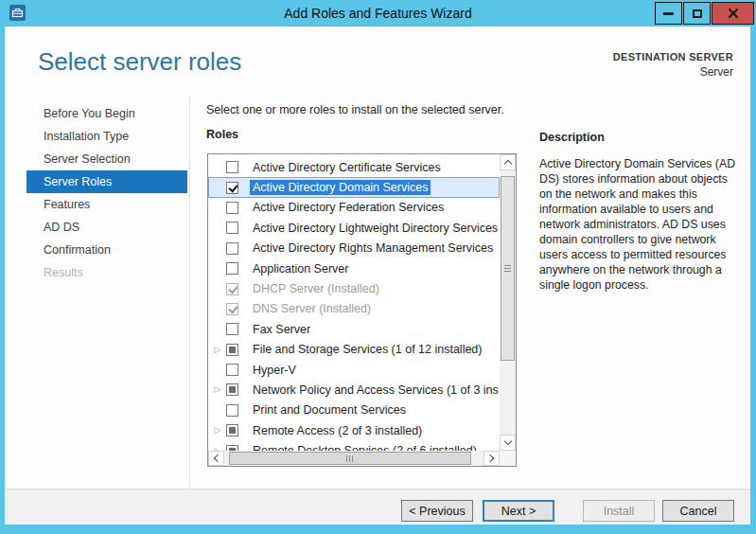 This screenshot has height=534, width=756. I want to click on role-row-selected: Active Directory Domain Services, so click(354, 187).